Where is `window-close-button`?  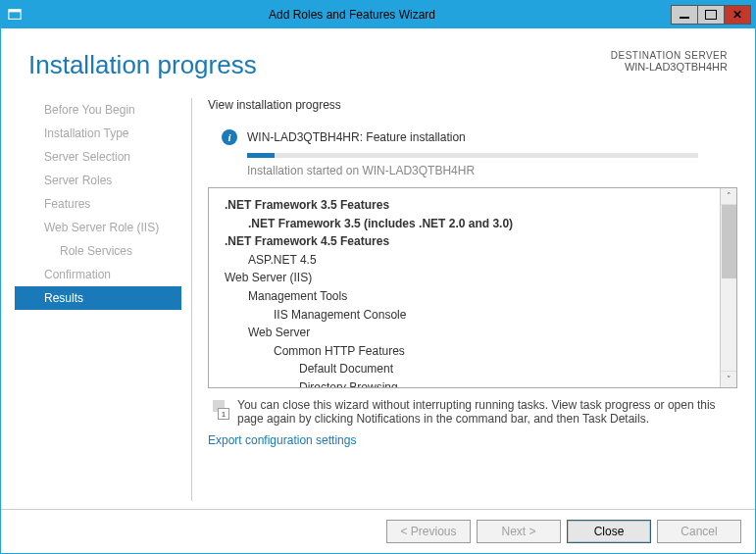
window-close-button is located at coordinates (737, 15).